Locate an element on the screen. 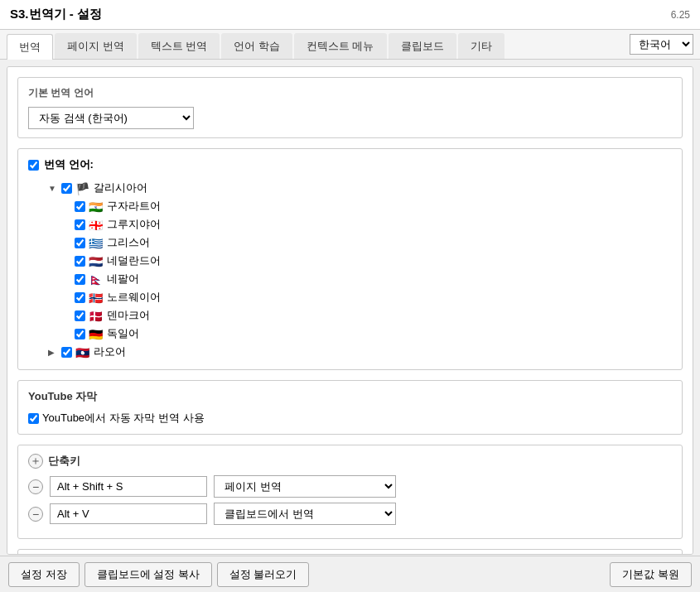  tab-context-menu: 컨텍스트 메뉴 is located at coordinates (340, 46).